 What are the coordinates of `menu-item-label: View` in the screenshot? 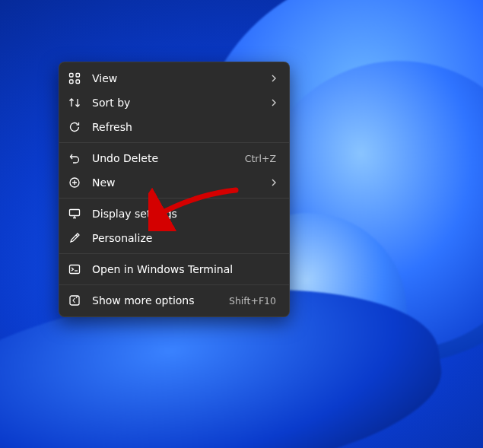 It's located at (176, 78).